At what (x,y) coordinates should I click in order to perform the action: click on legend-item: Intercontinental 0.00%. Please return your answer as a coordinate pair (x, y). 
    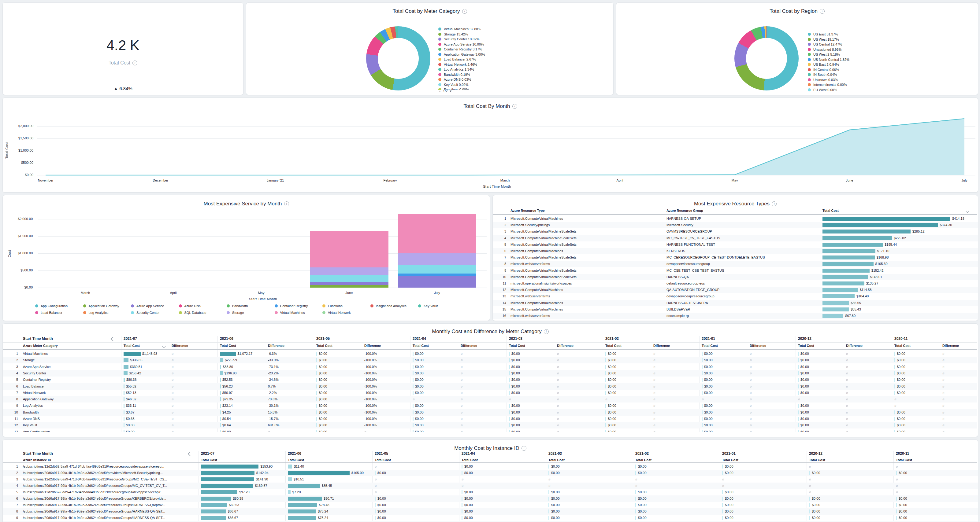
    Looking at the image, I should click on (827, 84).